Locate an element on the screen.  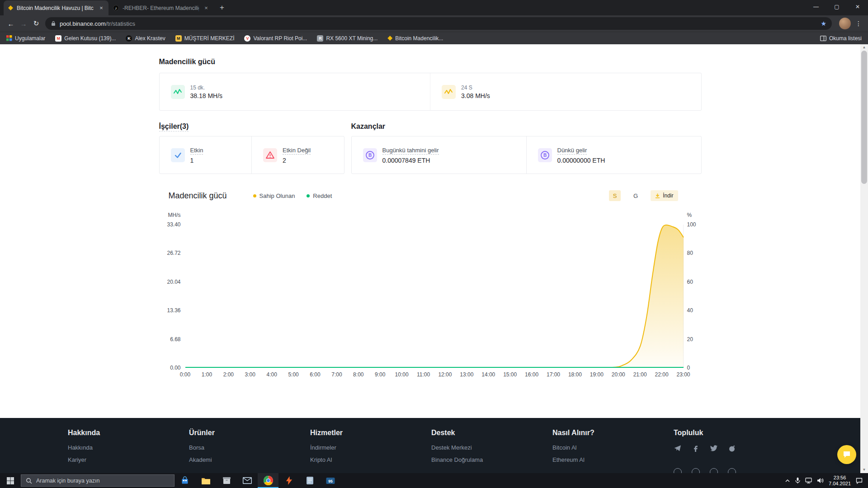
start-button is located at coordinates (10, 481).